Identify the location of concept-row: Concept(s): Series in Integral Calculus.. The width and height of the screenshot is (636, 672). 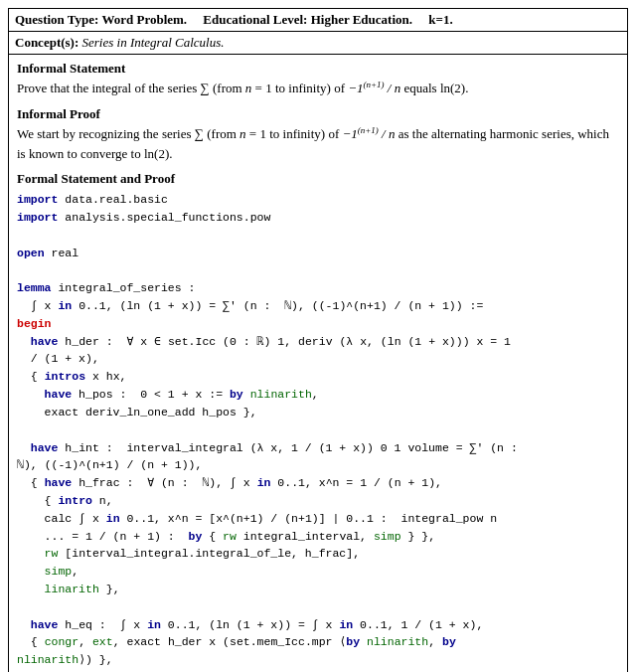
(318, 44).